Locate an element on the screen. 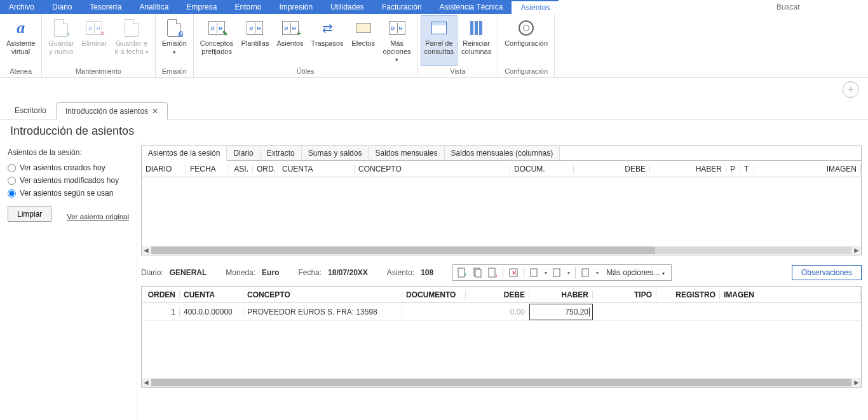 The height and width of the screenshot is (420, 868). menu-analitica: Analítica is located at coordinates (154, 7).